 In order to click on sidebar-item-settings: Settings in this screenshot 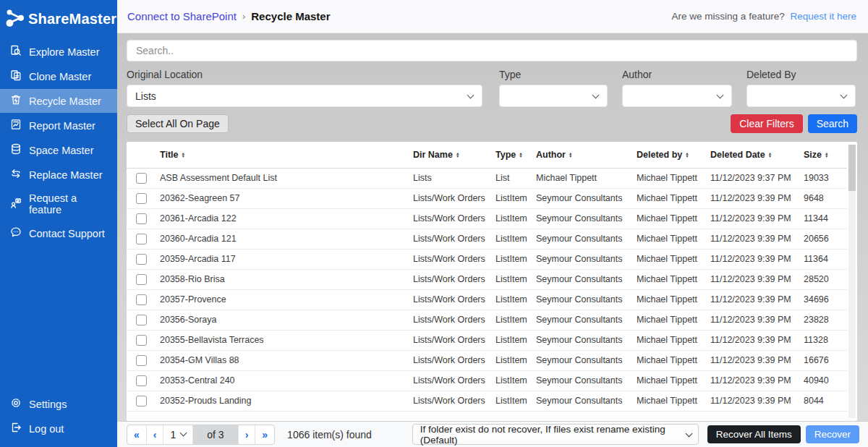, I will do `click(59, 404)`.